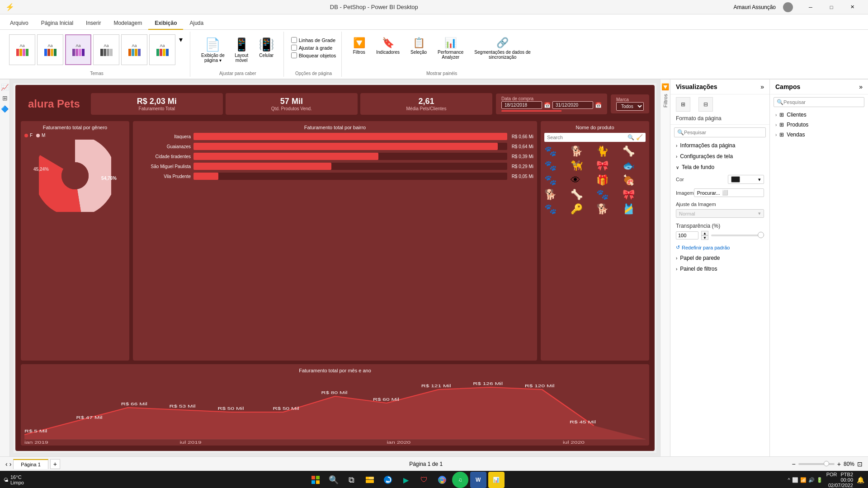 The image size is (868, 488). I want to click on viz-icon-matrix: ⊟, so click(706, 104).